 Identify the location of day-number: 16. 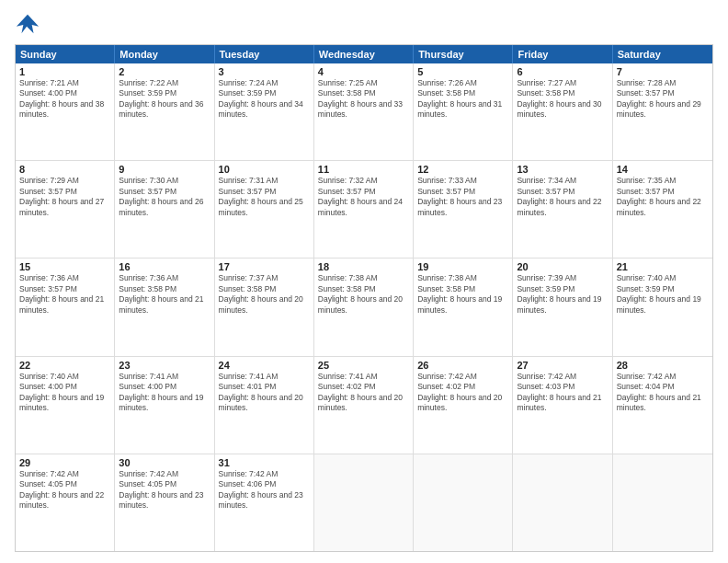
(164, 267).